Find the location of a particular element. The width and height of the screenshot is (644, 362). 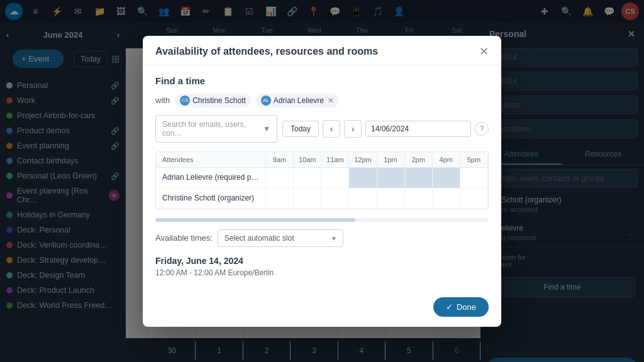

adrian-11am is located at coordinates (335, 178).